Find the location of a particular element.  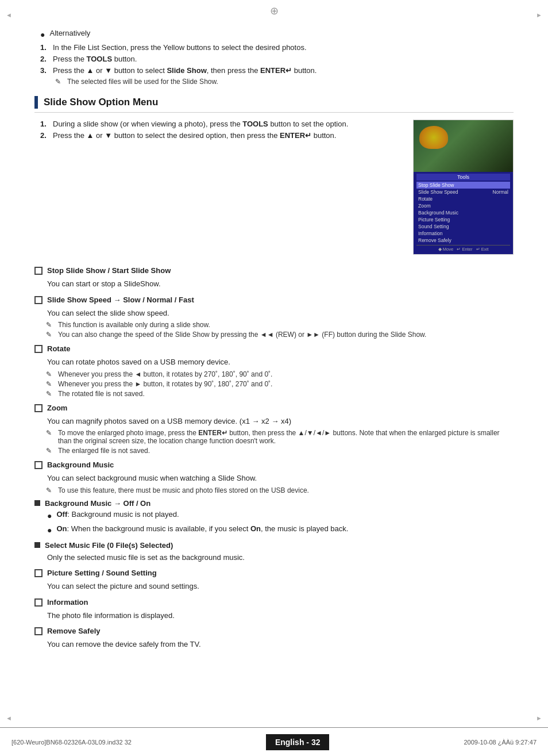

subsection-remove-body: You can remove the device safely from th… is located at coordinates (280, 644).